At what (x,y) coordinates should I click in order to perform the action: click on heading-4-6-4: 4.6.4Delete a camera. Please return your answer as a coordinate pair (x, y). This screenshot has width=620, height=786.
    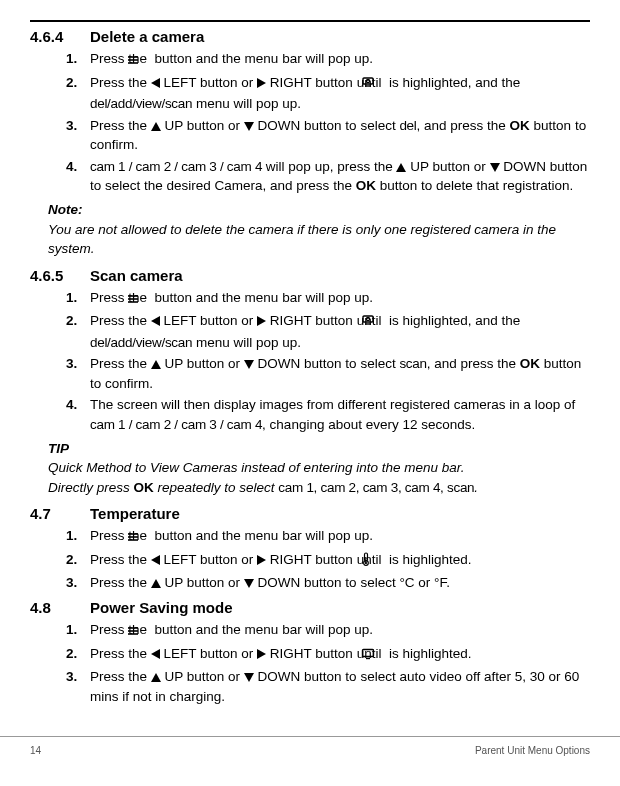
    Looking at the image, I should click on (310, 36).